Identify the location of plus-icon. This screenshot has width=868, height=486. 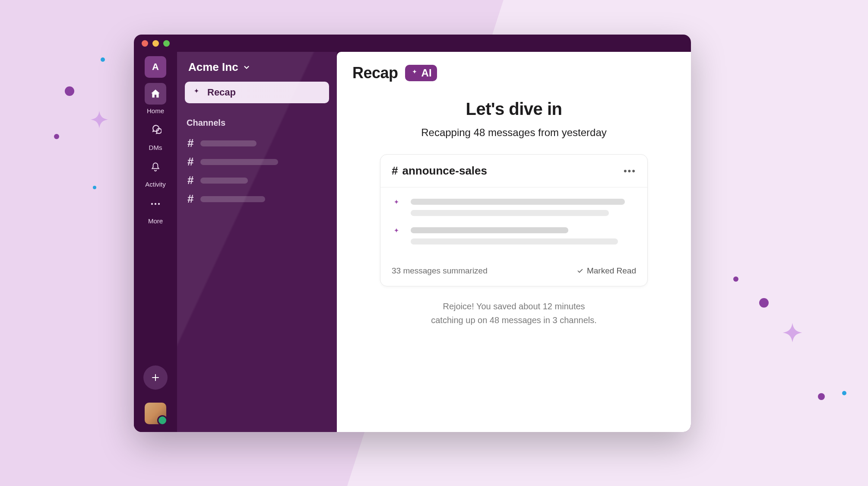
(155, 378).